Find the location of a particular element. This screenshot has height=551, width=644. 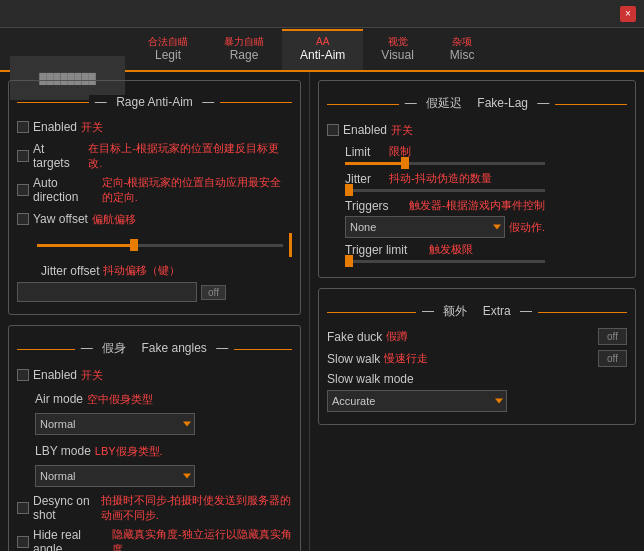

triggers-label: Triggers is located at coordinates (375, 206).